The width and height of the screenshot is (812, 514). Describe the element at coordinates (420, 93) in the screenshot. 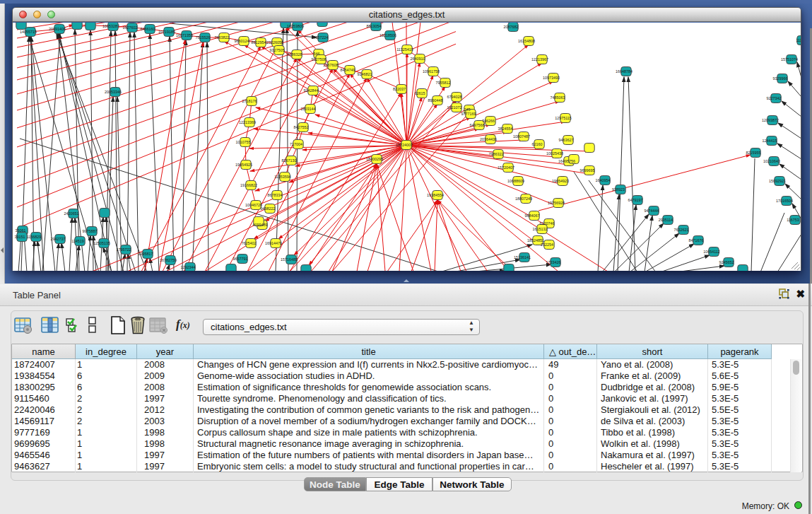

I see `svg-text: 62615` at that location.